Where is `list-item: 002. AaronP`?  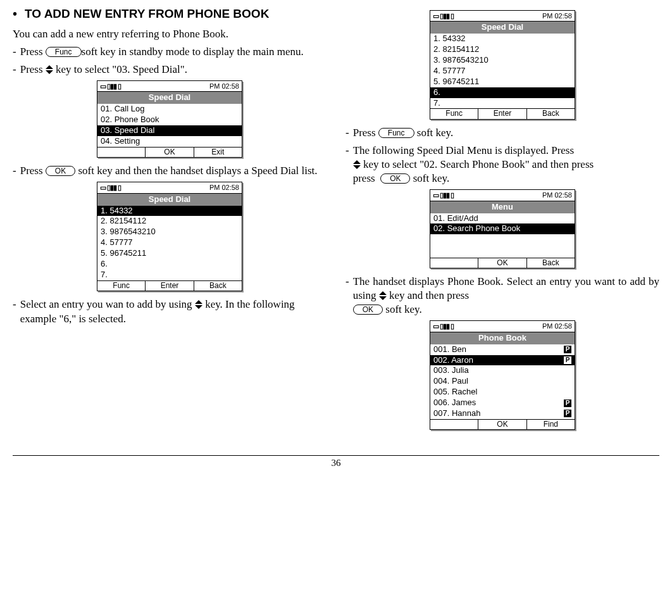 list-item: 002. AaronP is located at coordinates (502, 361).